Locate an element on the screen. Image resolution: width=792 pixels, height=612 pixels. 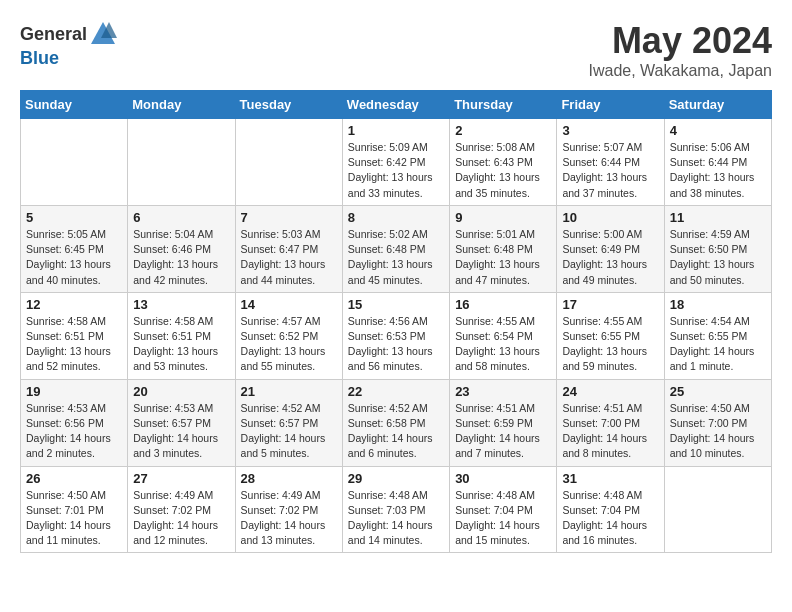
day-info: Sunrise: 5:03 AMSunset: 6:47 PMDaylight:… is located at coordinates (289, 258).